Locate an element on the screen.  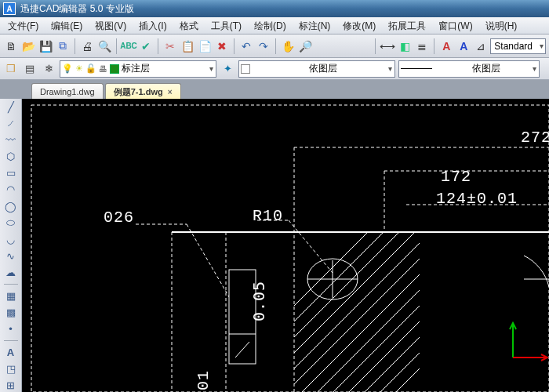
menu-insert: 插入(I) is located at coordinates (152, 26).